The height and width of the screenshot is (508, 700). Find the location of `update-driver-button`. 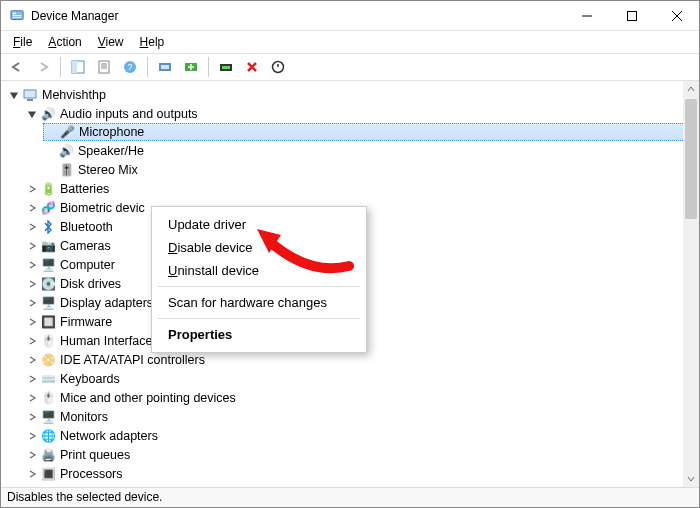

update-driver-button is located at coordinates (226, 67).